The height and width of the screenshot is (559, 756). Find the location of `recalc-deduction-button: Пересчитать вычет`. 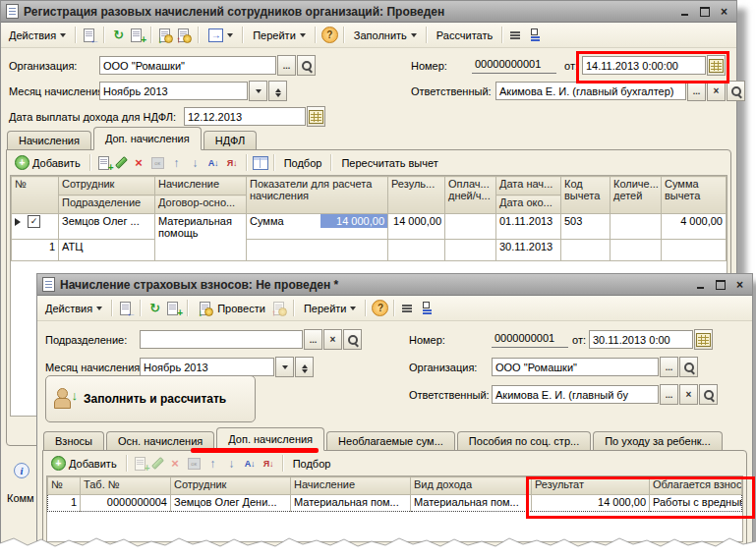

recalc-deduction-button: Пересчитать вычет is located at coordinates (389, 163).